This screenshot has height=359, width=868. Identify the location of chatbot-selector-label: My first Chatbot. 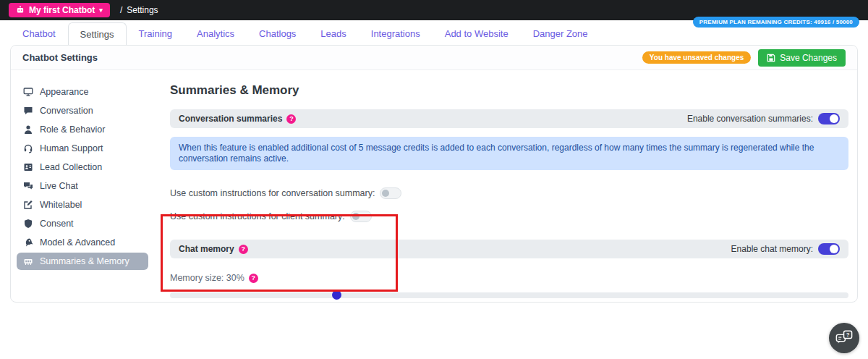
(62, 10).